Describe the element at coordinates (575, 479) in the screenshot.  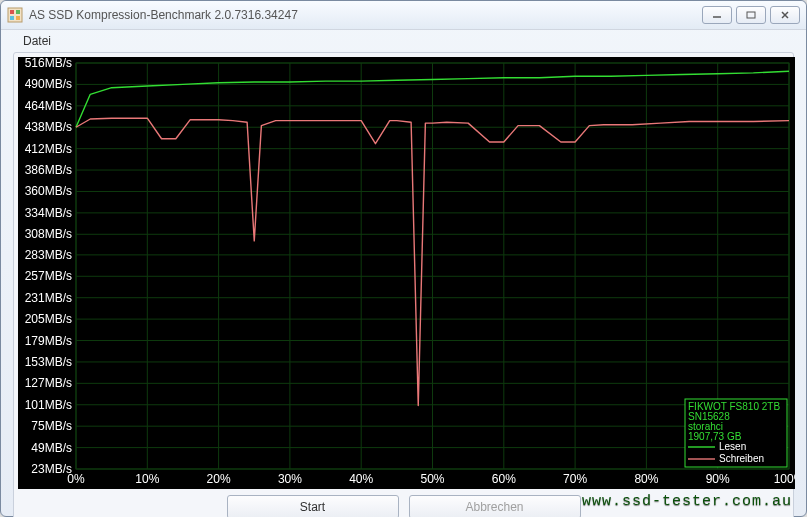
I see `svg-text: 70%` at that location.